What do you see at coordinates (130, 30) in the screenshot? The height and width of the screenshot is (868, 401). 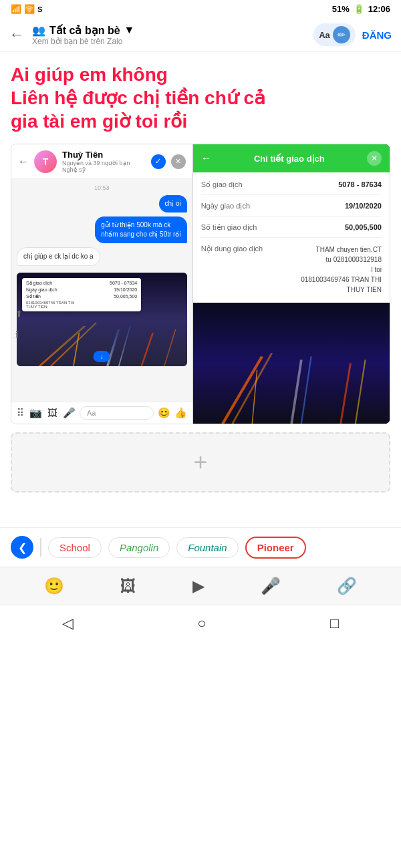 I see `dropdown-icon: ▼` at bounding box center [130, 30].